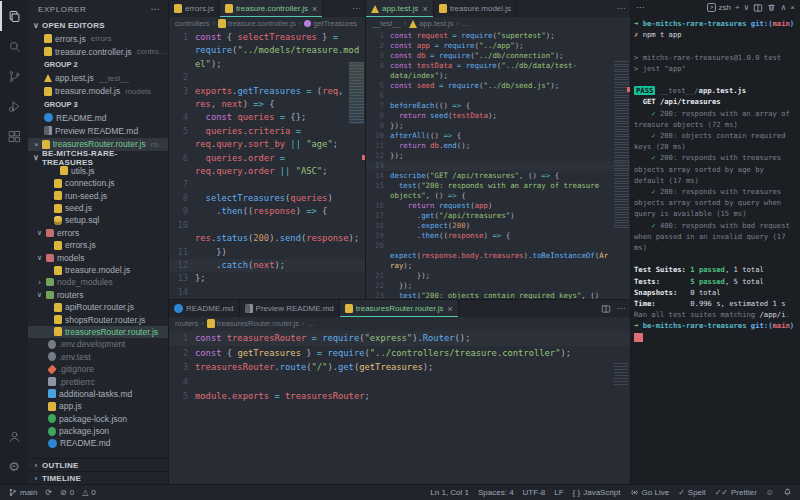  What do you see at coordinates (267, 292) in the screenshot?
I see `code-line: 14` at bounding box center [267, 292].